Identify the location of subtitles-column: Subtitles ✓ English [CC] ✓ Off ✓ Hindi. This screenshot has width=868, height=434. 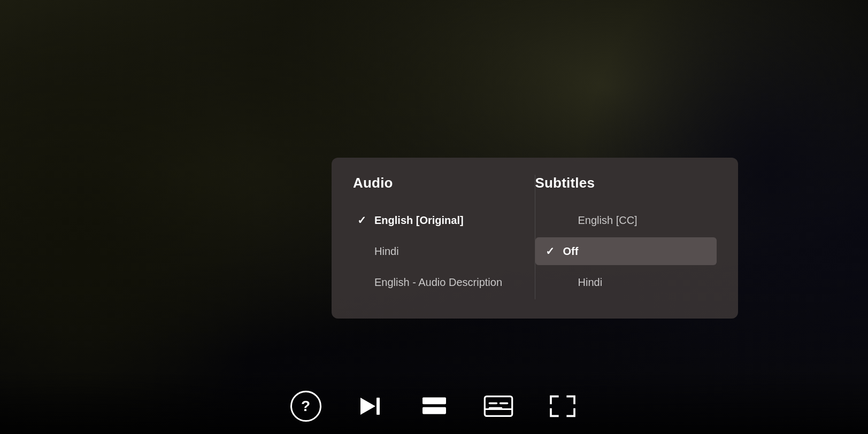
(626, 237).